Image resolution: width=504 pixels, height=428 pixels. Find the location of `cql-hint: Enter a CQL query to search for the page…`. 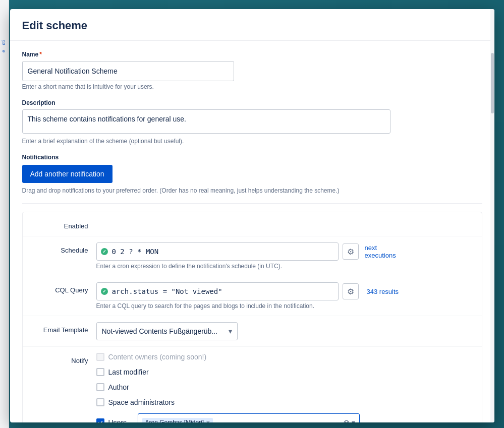

cql-hint: Enter a CQL query to search for the page… is located at coordinates (285, 306).